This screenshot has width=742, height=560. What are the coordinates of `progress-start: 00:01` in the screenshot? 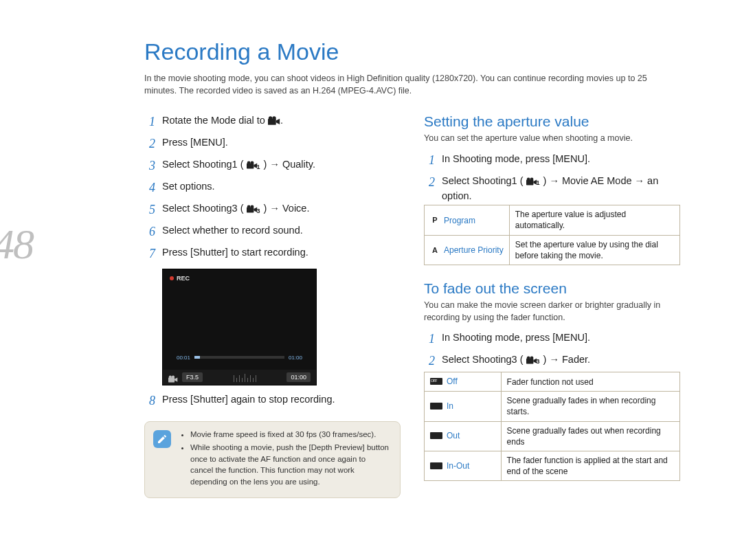 It's located at (183, 357).